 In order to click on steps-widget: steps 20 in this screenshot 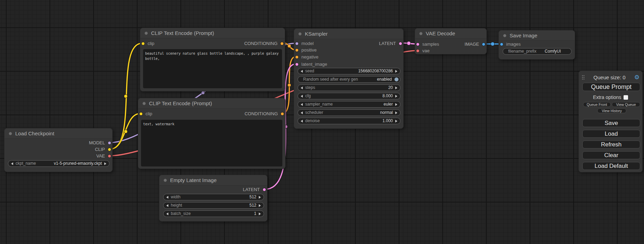, I will do `click(349, 88)`.